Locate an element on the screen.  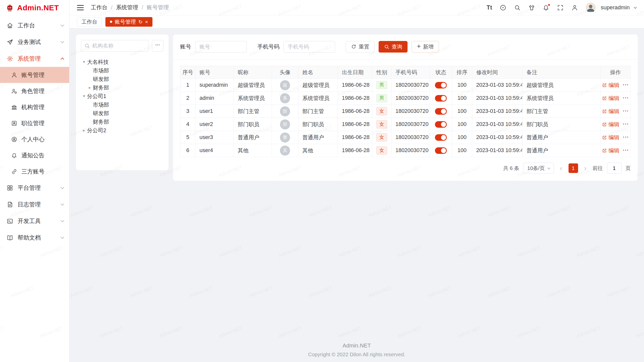
sidebar-item-third-party: 三方账号 is located at coordinates (35, 171).